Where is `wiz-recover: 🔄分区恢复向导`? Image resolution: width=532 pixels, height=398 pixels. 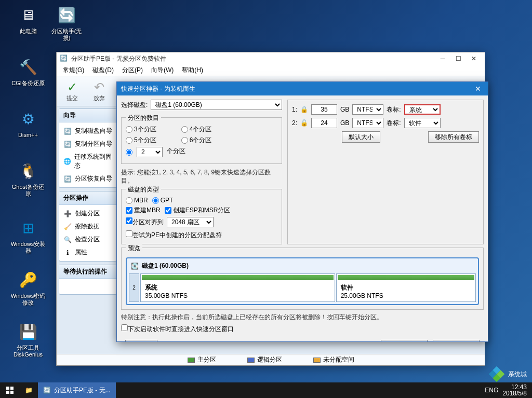
wiz-recover: 🔄分区恢复向导 is located at coordinates (88, 179).